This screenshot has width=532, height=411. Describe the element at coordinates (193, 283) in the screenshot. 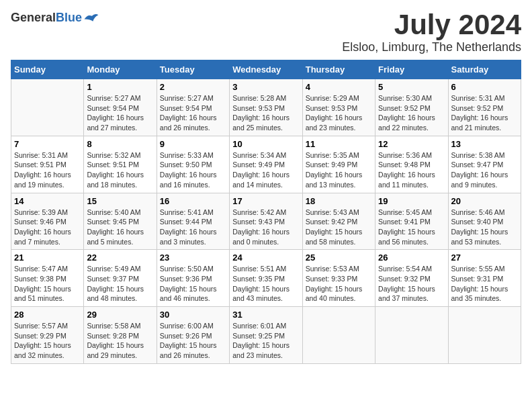

I see `day-info: Sunrise: 5:50 AMSunset: 9:36 PMDaylight:…` at that location.